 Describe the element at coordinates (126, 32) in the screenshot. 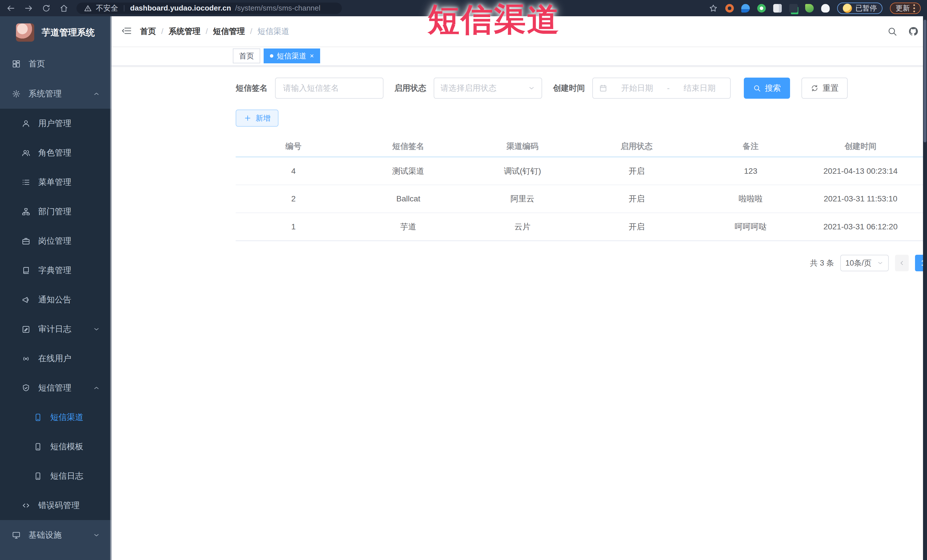

I see `sidebar-toggle` at that location.